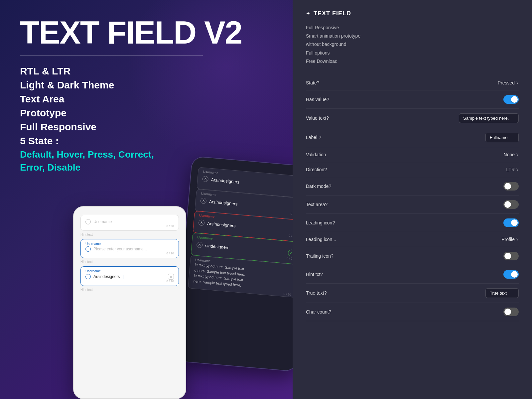  Describe the element at coordinates (130, 276) in the screenshot. I see `white-field-3: Username Arsindesigners ✕ 0 / 20` at that location.